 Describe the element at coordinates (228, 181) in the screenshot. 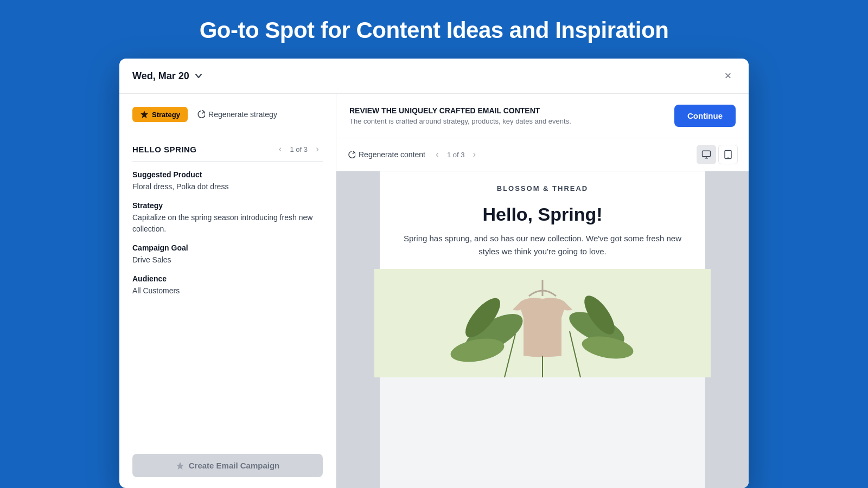

I see `suggested-product-section: Suggested Product Floral dress, Polka do…` at that location.